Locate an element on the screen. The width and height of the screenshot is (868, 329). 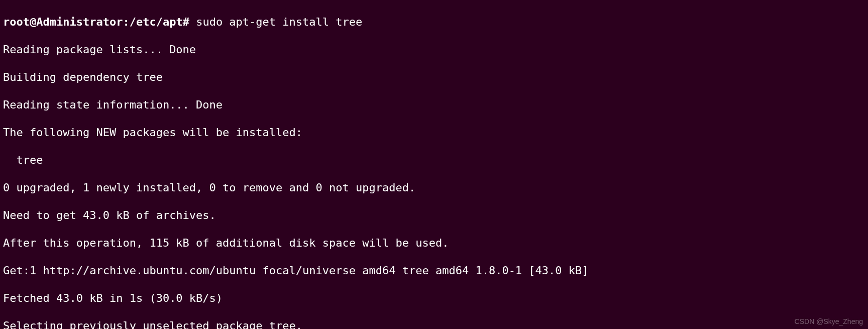
output-line: Need to get 43.0 kB of archives. is located at coordinates (434, 215).